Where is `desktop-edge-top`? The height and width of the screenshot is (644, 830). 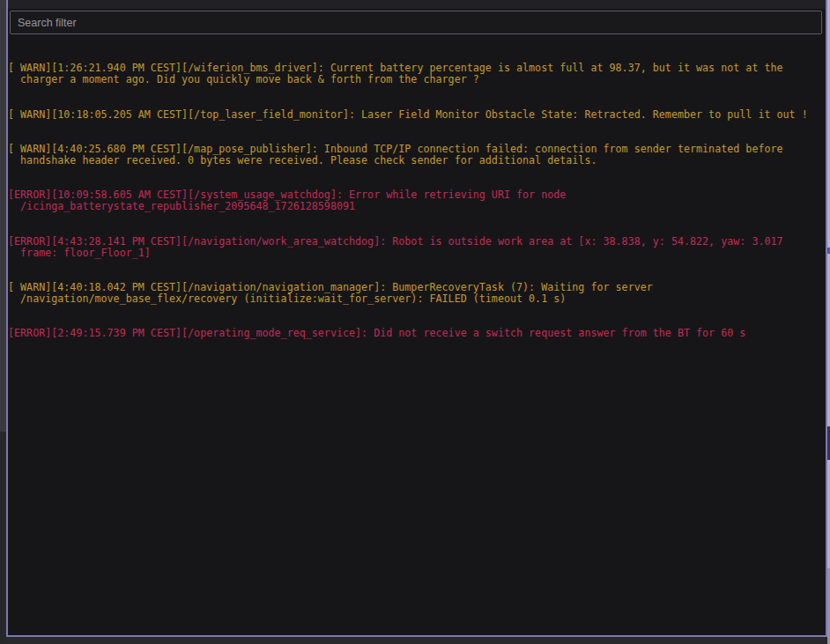 desktop-edge-top is located at coordinates (4, 216).